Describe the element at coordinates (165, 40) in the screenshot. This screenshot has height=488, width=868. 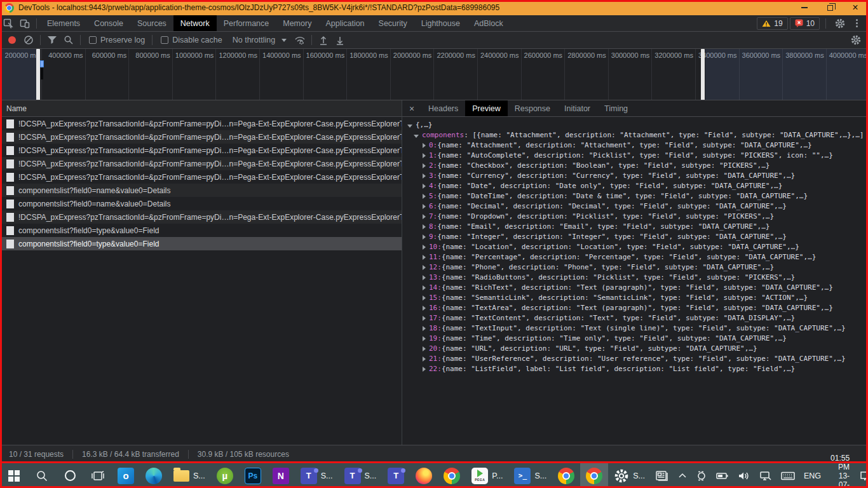
I see `disable-cache-checkbox` at that location.